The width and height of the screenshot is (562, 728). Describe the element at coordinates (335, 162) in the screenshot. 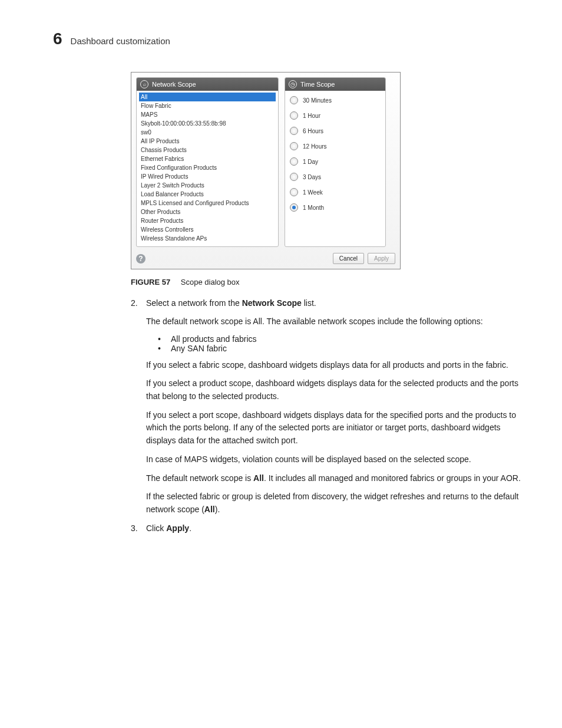

I see `time-scope-panel: ◷ Time Scope 30 Minutes1 Hour6 Hours12 H…` at that location.